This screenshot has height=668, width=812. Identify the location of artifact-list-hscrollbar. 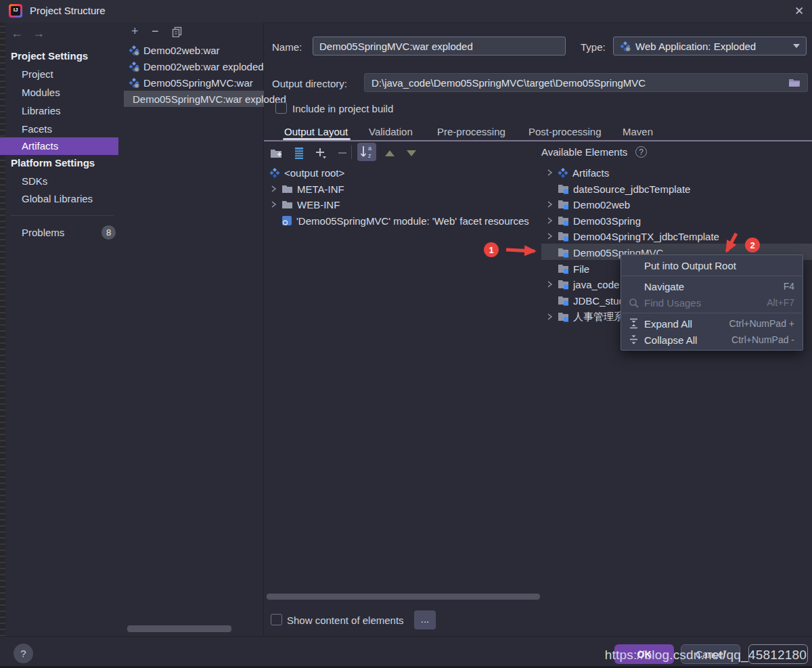
(179, 629).